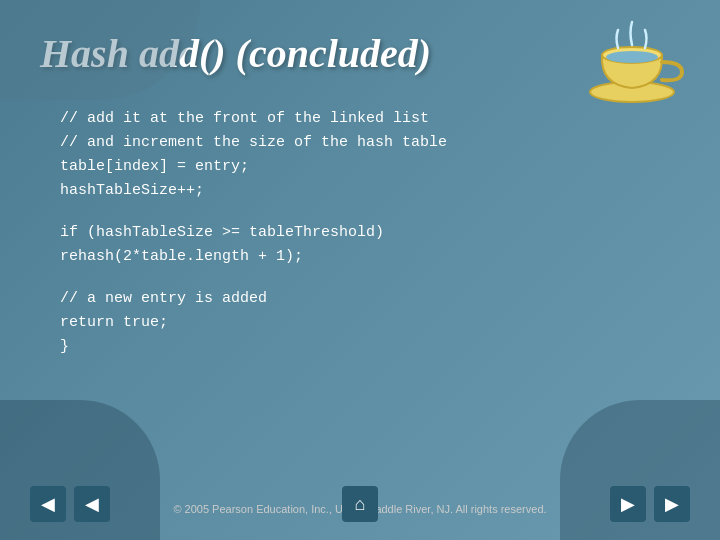 This screenshot has height=540, width=720. I want to click on code-line-1-2: // and increment the size of the hash ta…, so click(370, 143).